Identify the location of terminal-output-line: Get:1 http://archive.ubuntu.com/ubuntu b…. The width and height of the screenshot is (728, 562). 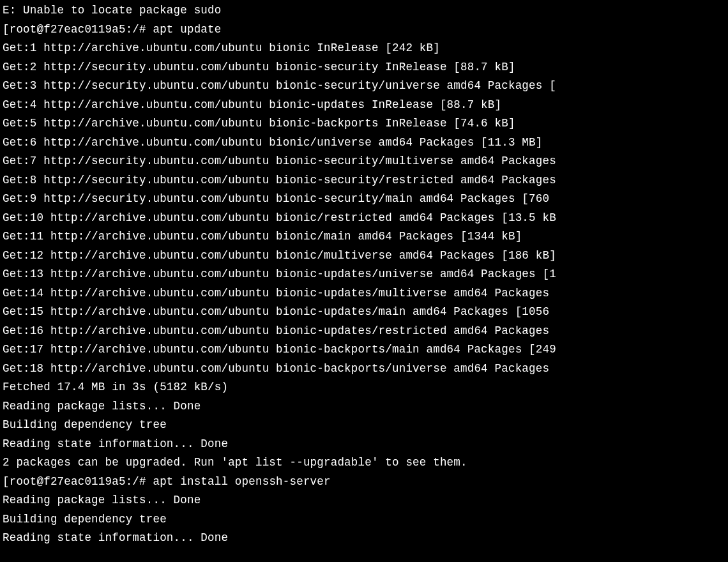
(364, 49).